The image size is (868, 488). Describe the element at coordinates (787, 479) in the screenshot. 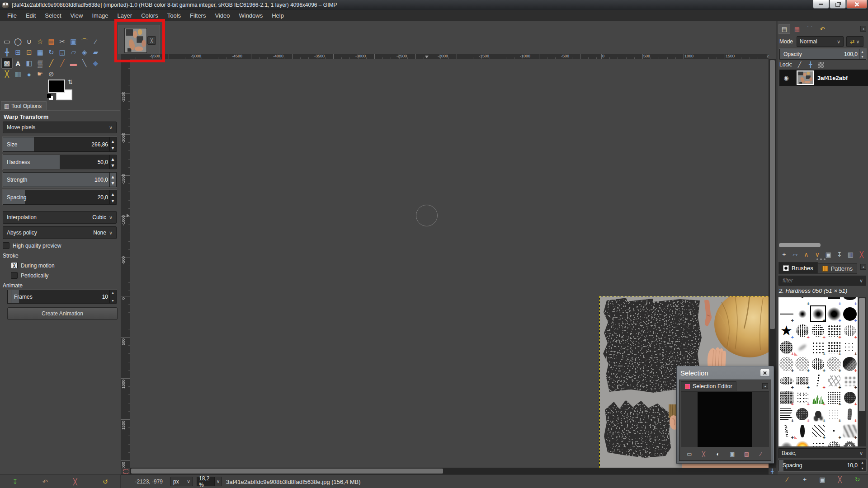

I see `edit-brush-button: ∕` at that location.